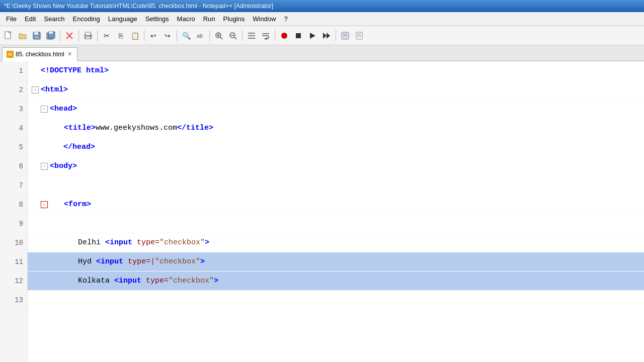  Describe the element at coordinates (11, 19) in the screenshot. I see `menu-file: File` at that location.